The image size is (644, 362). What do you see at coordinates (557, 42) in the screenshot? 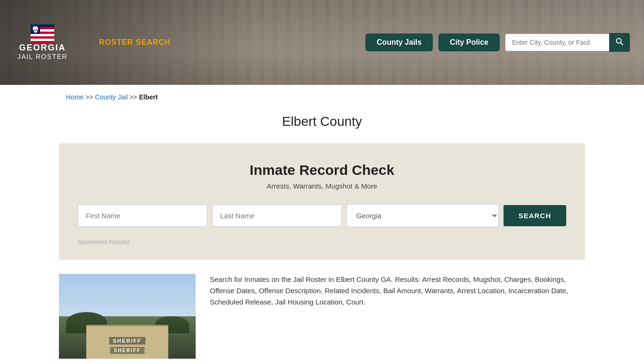
I see `header-search-input` at bounding box center [557, 42].